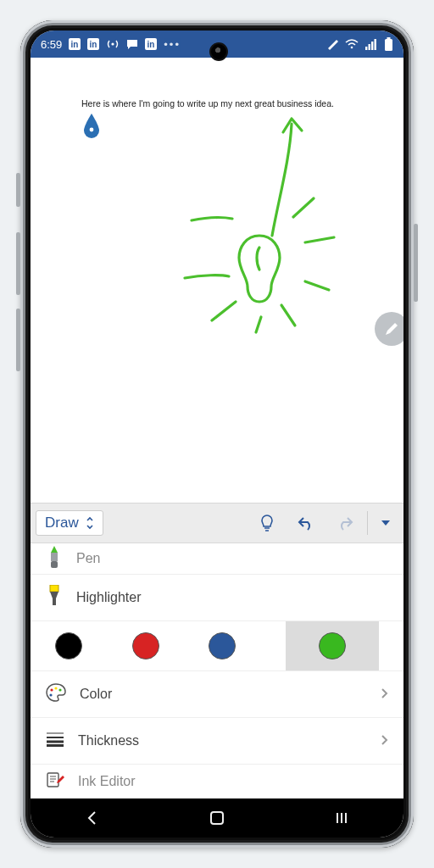 This screenshot has width=434, height=868. Describe the element at coordinates (352, 44) in the screenshot. I see `wifi-icon` at that location.